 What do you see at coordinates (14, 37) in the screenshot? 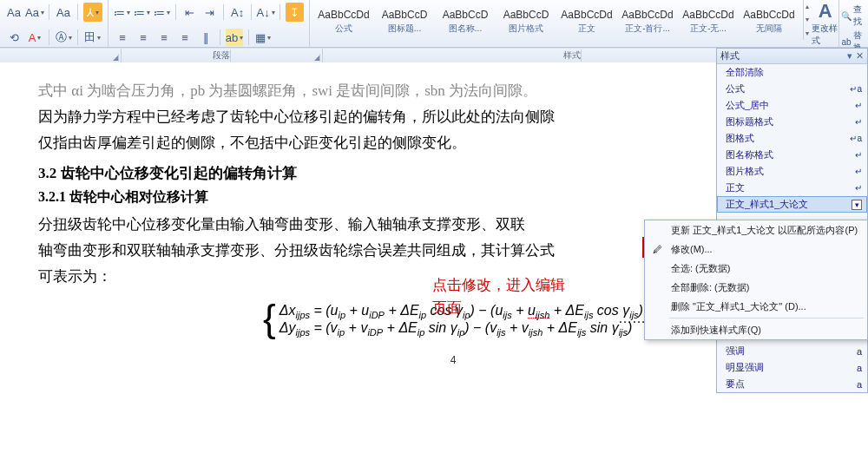
I see `strike-btn: ⟲` at bounding box center [14, 37].